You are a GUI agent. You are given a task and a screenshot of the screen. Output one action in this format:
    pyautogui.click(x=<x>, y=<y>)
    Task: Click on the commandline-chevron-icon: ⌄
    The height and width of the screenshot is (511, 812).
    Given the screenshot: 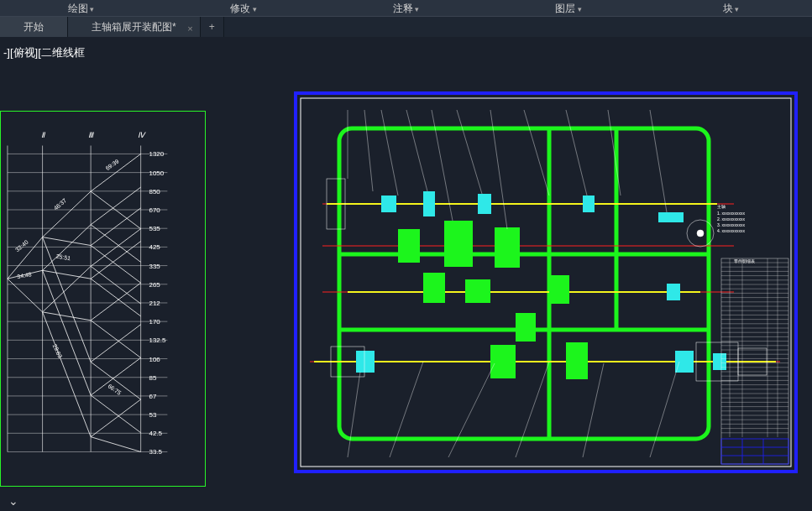 What is the action you would take?
    pyautogui.click(x=13, y=501)
    